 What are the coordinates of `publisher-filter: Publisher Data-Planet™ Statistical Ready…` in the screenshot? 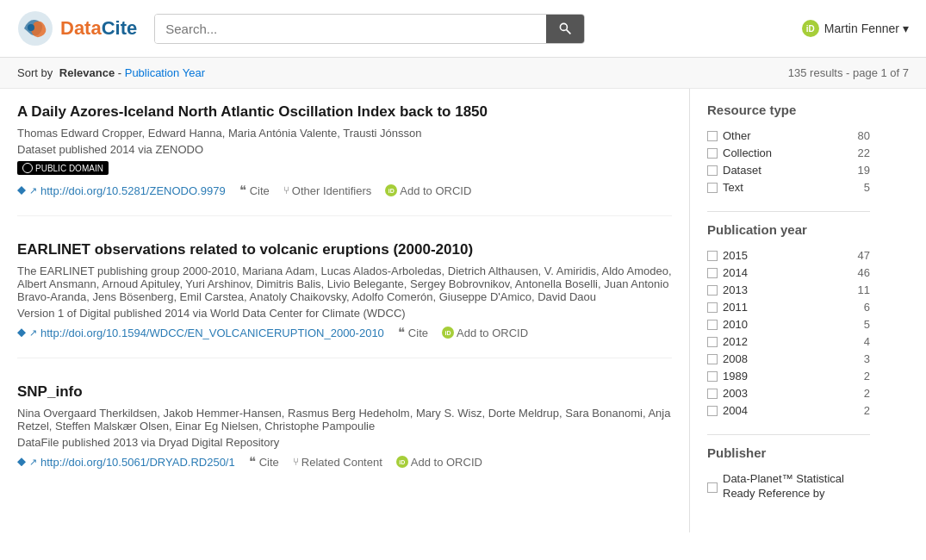 It's located at (789, 474).